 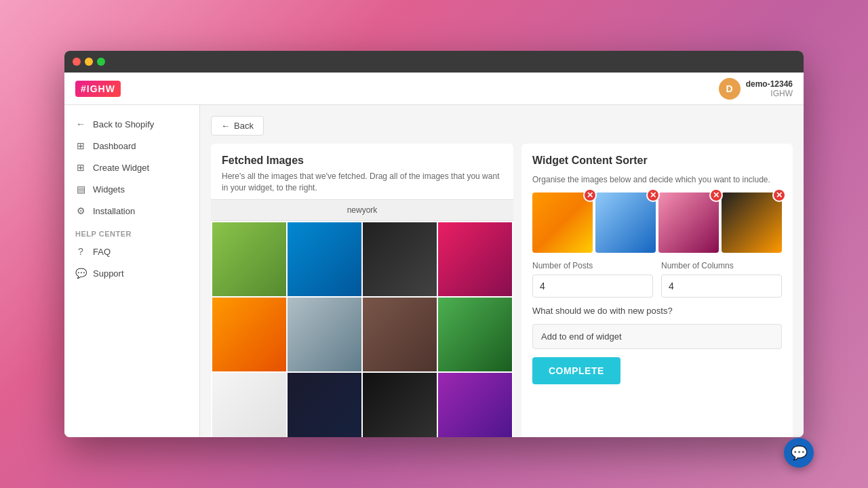 I want to click on num-columns-input, so click(x=722, y=286).